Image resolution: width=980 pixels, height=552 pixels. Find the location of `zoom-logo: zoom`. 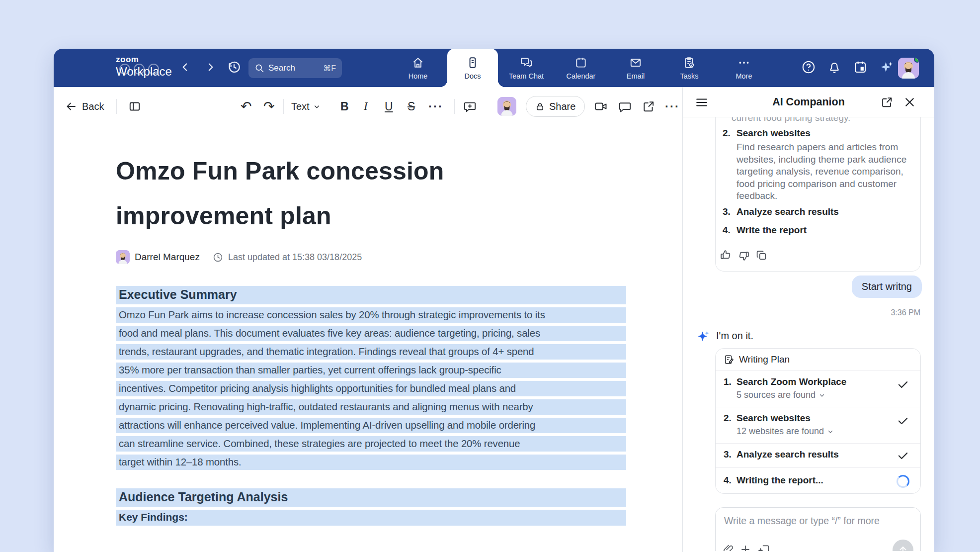

zoom-logo: zoom is located at coordinates (127, 60).